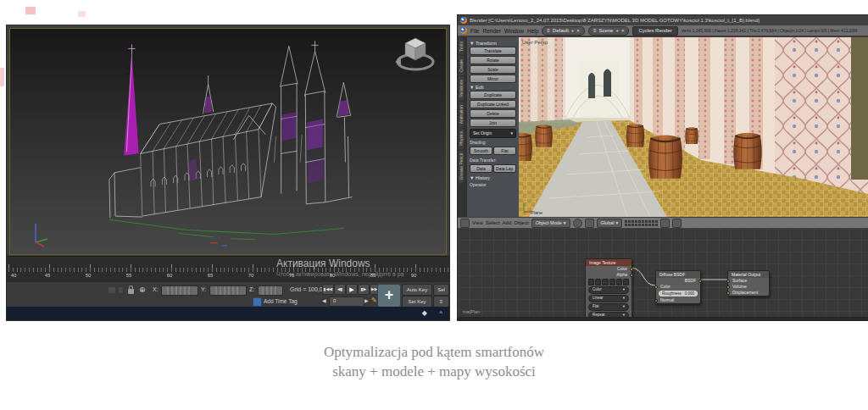 Image resolution: width=868 pixels, height=410 pixels. I want to click on history-panel-header: History, so click(483, 178).